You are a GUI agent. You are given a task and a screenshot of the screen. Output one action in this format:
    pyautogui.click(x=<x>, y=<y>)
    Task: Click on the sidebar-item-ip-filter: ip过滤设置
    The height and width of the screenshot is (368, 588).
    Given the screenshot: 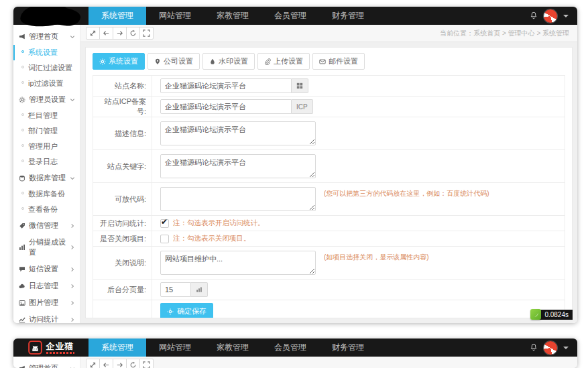 What is the action you would take?
    pyautogui.click(x=47, y=83)
    